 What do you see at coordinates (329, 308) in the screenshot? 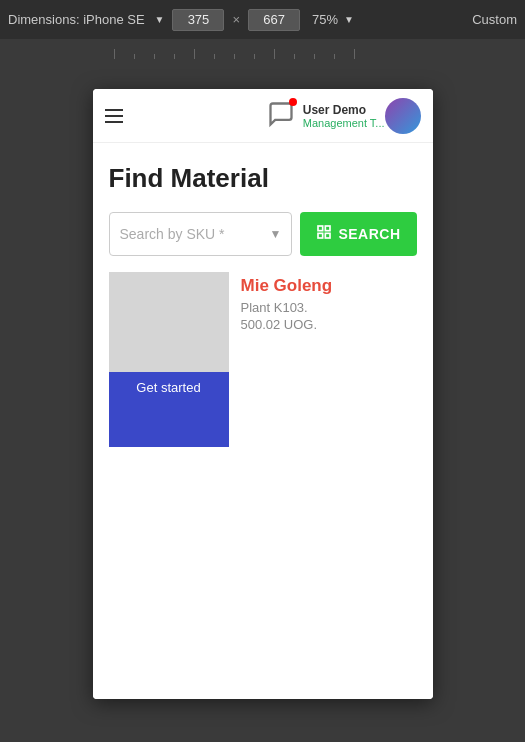
I see `product-plant: Plant K103.` at bounding box center [329, 308].